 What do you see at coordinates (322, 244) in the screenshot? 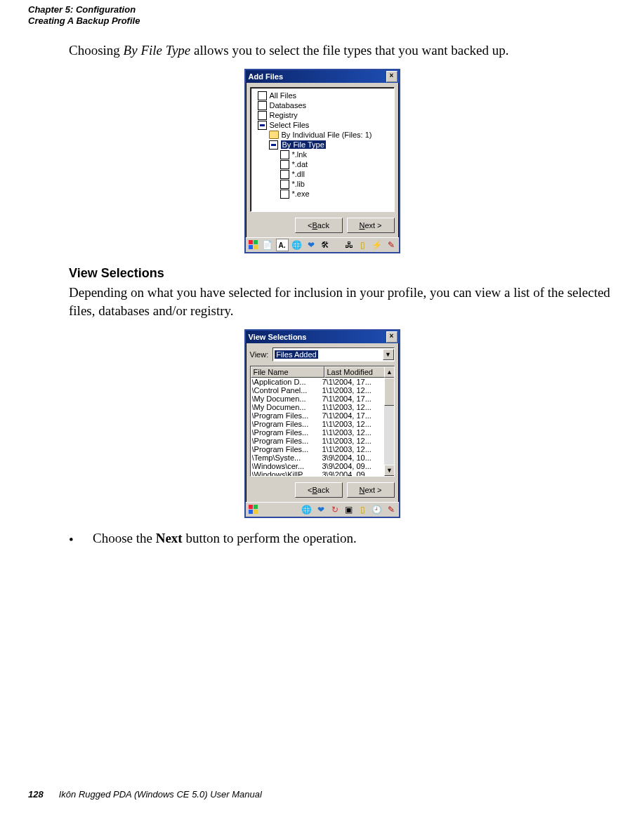
I see `taskbar: 📄 A. 🌐 ❤ 🛠 🖧 ▯ ⚡ ✎` at bounding box center [322, 244].